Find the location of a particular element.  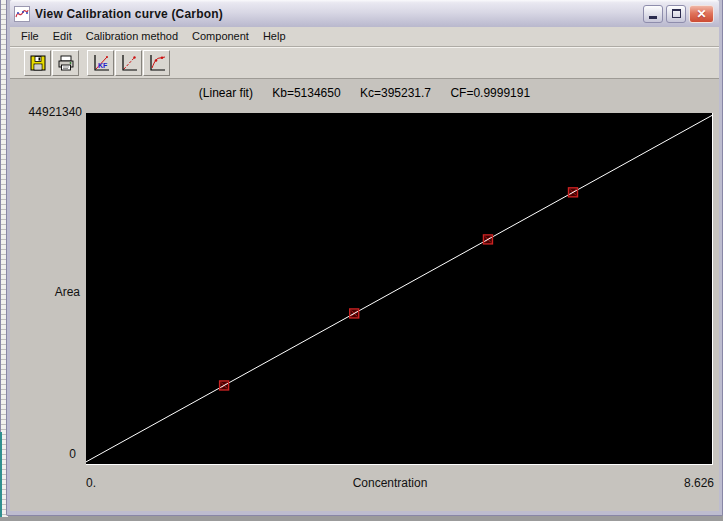

kc-value: Kc=395231.7 is located at coordinates (396, 93).